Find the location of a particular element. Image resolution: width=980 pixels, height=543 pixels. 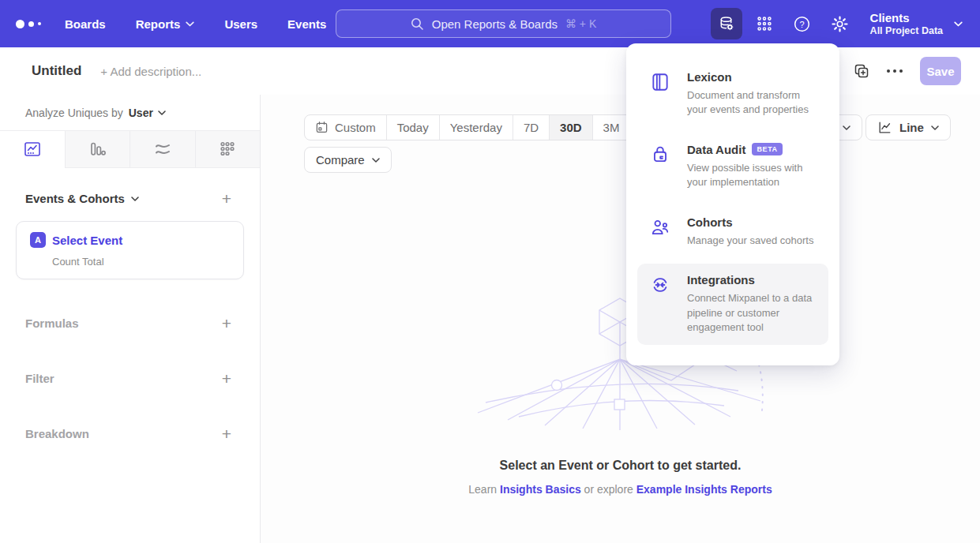

add-filter-button: + is located at coordinates (227, 379).